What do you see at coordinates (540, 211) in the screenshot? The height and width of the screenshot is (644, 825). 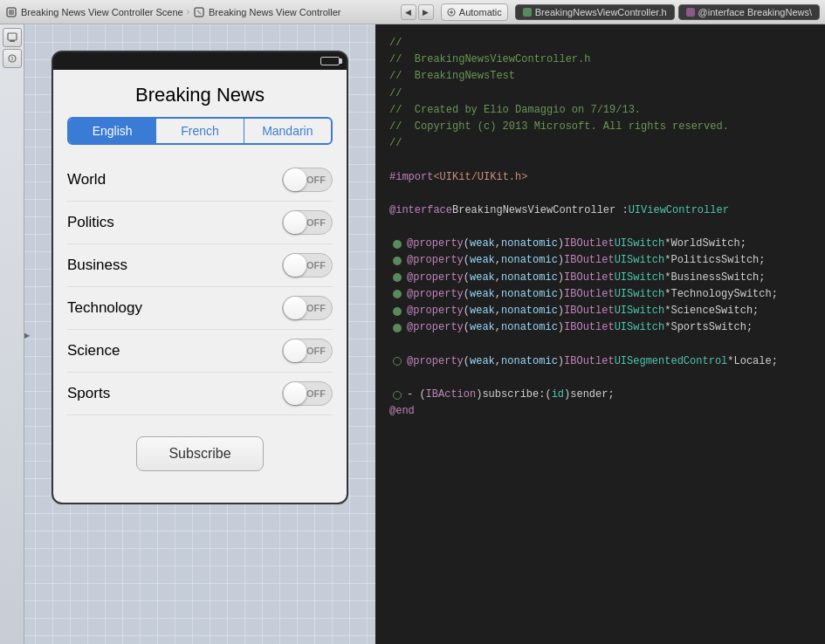 I see `code-text: BreakingNewsViewController :` at bounding box center [540, 211].